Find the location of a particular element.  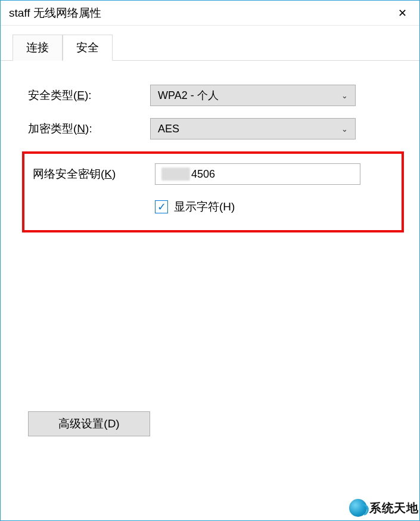

security-type-row: 安全类型(E): WPA2 - 个人 ⌄ is located at coordinates (210, 95).